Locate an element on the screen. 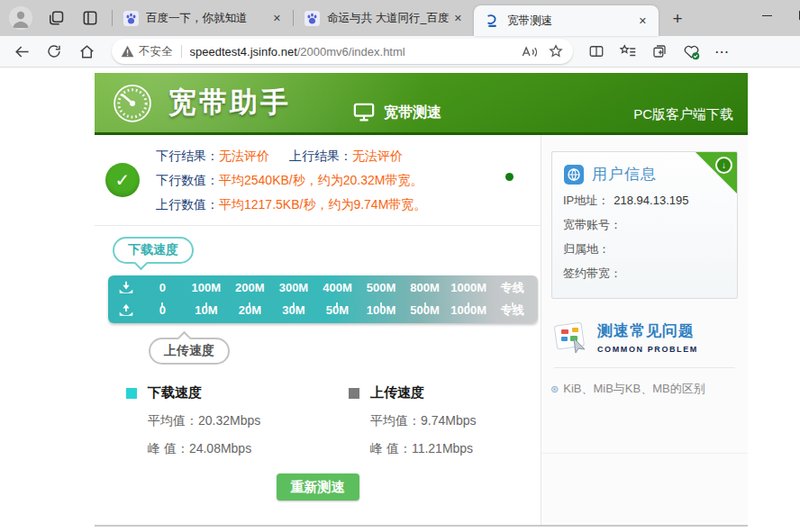 The width and height of the screenshot is (800, 532). home-button is located at coordinates (86, 51).